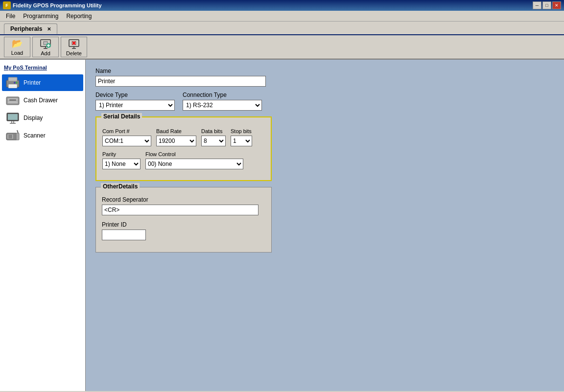 This screenshot has width=564, height=392. I want to click on device-type-group: Device Type 1) Printer 2) Cash Drawer 3)…, so click(135, 101).